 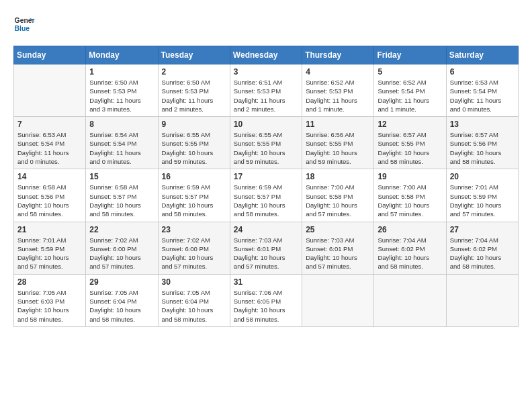 I want to click on calendar-cell: 2Sunrise: 6:50 AM Sunset: 5:53 PM Daylig…, so click(x=193, y=91).